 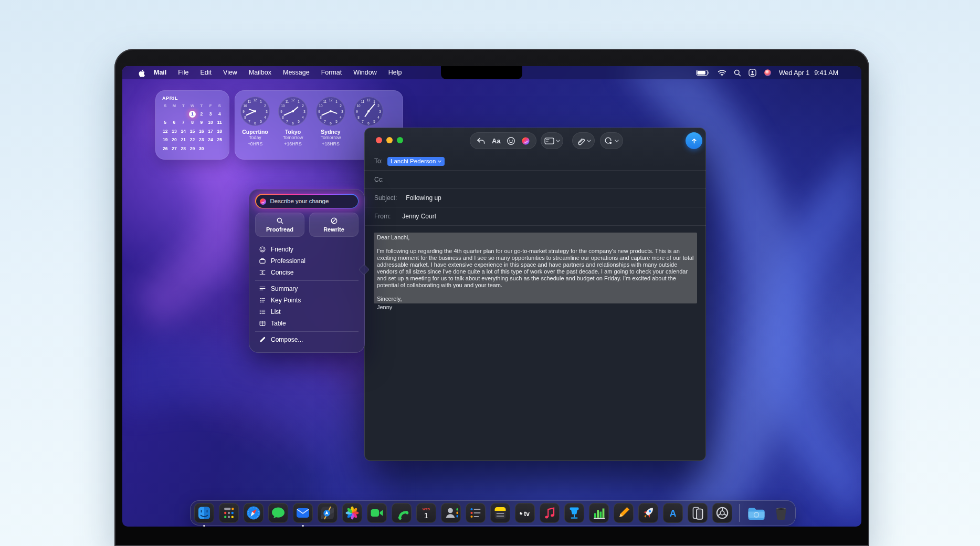 What do you see at coordinates (402, 513) in the screenshot?
I see `dock-phone` at bounding box center [402, 513].